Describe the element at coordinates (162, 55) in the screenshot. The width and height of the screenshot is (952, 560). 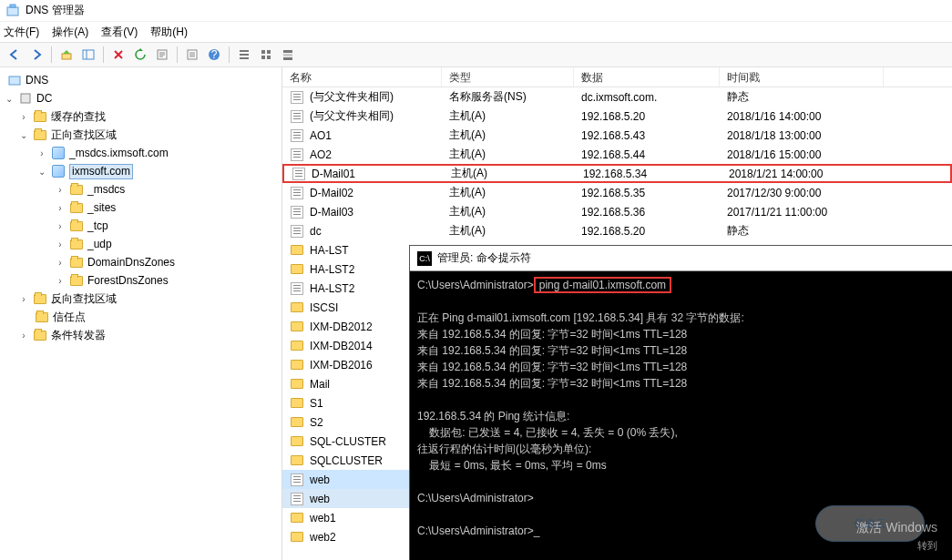
I see `export-button` at that location.